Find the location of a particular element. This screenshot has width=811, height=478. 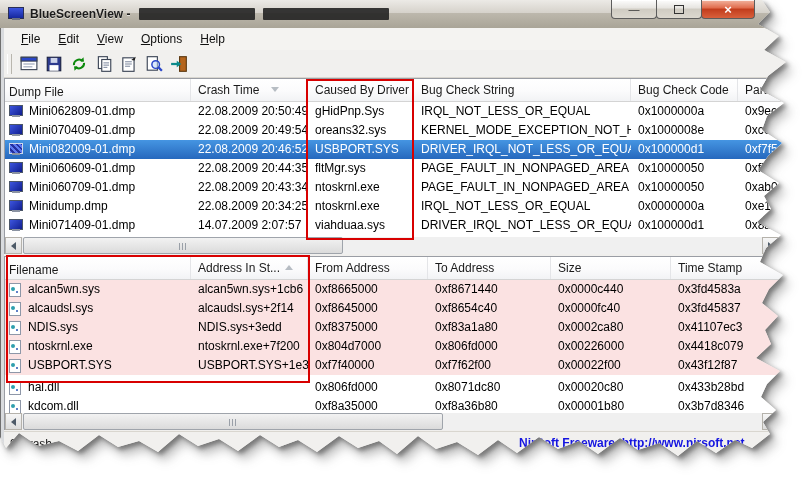

driver-row-highlighted: alcaudsl.sys alcaudsl.sys+2f14 0xf864500… is located at coordinates (400, 308).